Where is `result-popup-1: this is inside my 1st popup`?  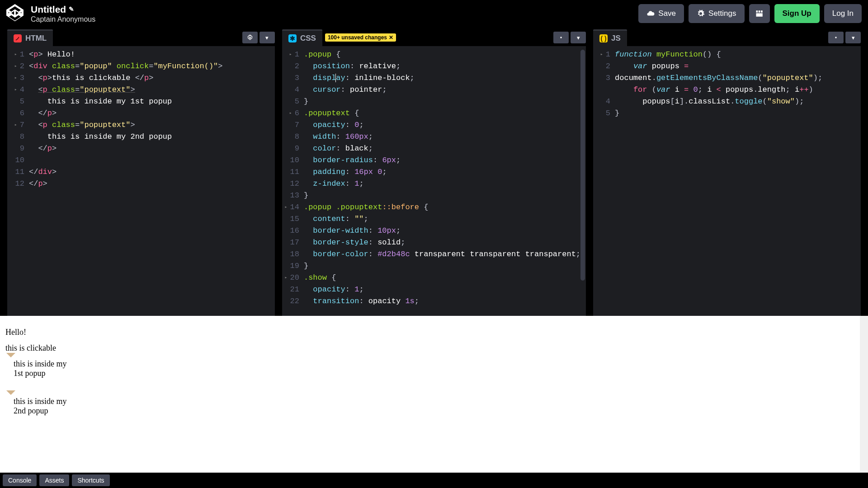 result-popup-1: this is inside my 1st popup is located at coordinates (42, 369).